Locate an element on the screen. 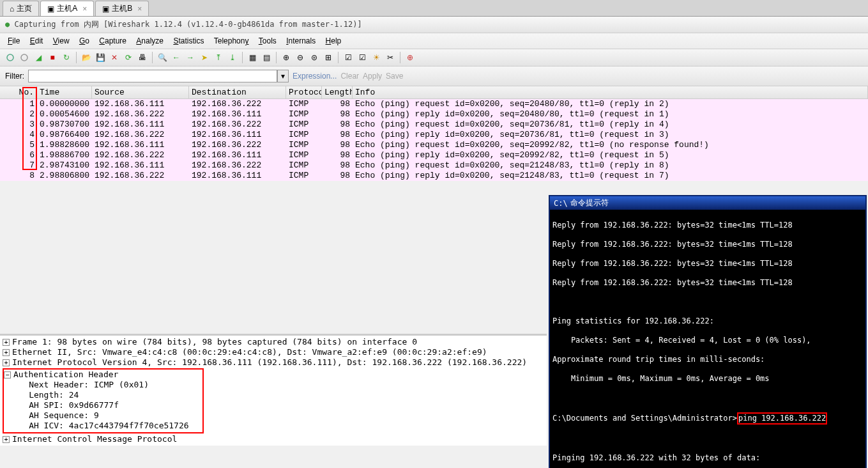 The width and height of the screenshot is (868, 468). jump-icon: ➤ is located at coordinates (204, 58).